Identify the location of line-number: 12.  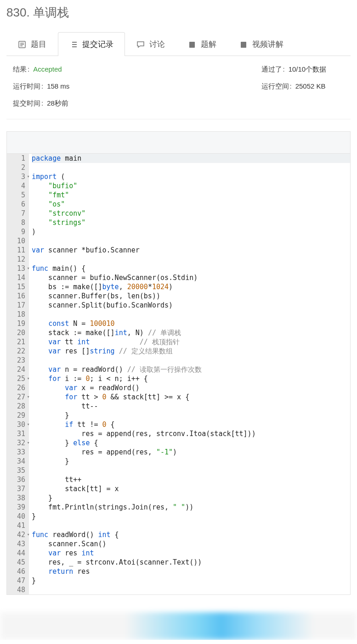
(18, 259).